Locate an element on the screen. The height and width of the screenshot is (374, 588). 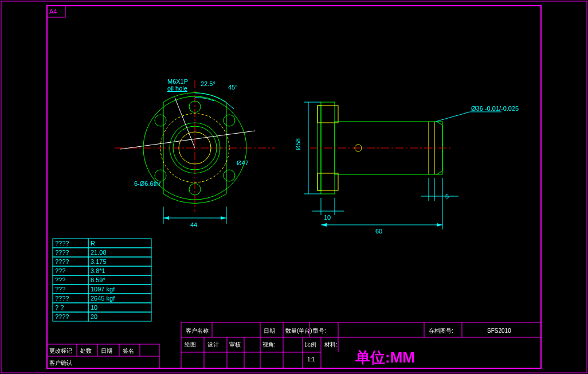
bolt-label: 6-Ø6.6thr is located at coordinates (148, 184).